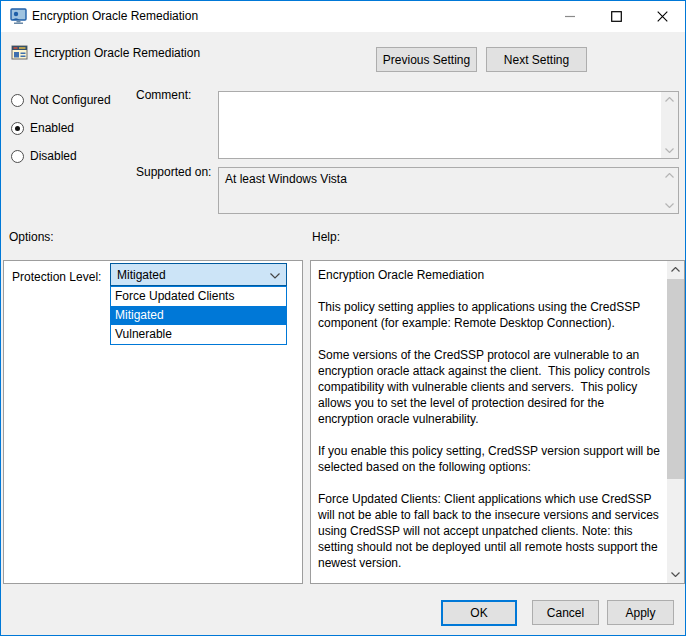 The width and height of the screenshot is (686, 636). What do you see at coordinates (32, 237) in the screenshot?
I see `options-section-label: Options:` at bounding box center [32, 237].